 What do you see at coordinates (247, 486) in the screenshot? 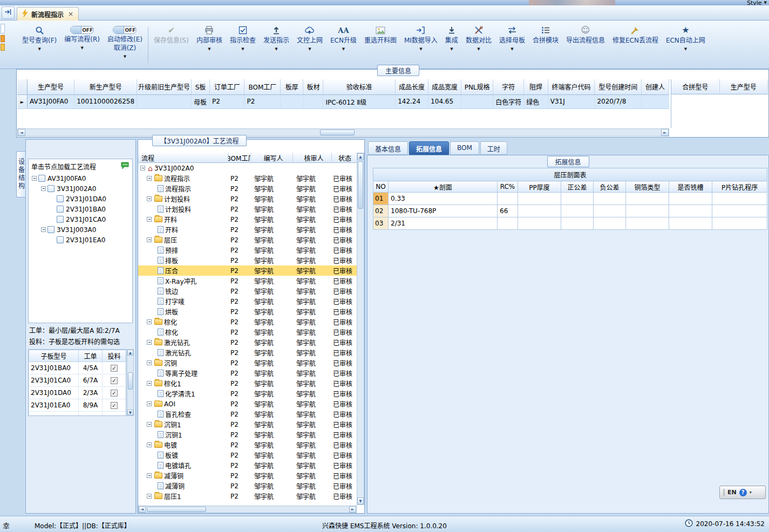
I see `process-row: 减薄铜P2邹宇航邹宇航已审核` at bounding box center [247, 486].